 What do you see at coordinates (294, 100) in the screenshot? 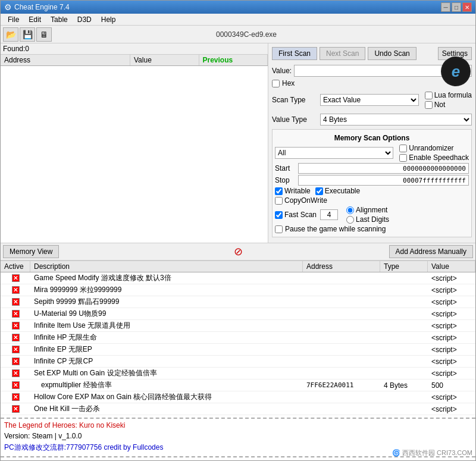
I see `scan-type-label: Scan Type` at bounding box center [294, 100].